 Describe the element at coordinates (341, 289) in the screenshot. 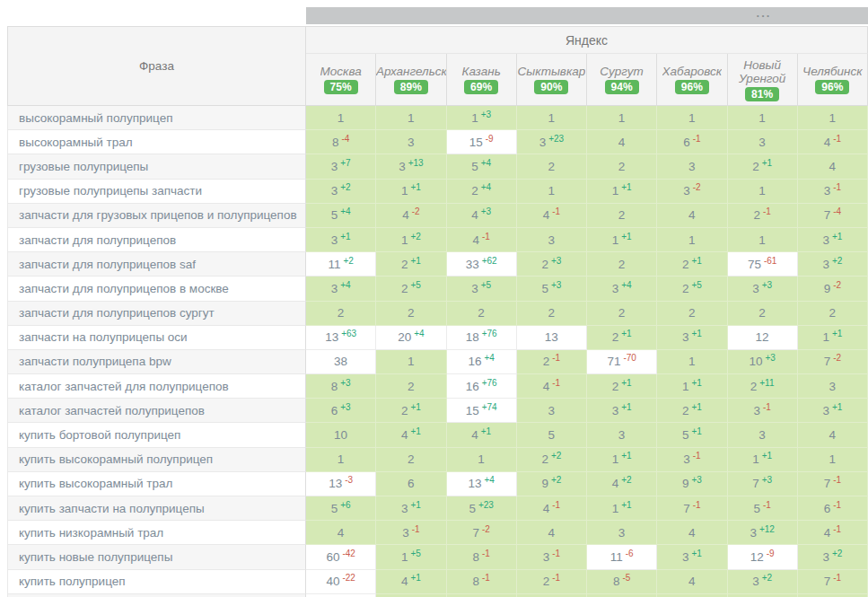

I see `position-cell: 3+4` at that location.